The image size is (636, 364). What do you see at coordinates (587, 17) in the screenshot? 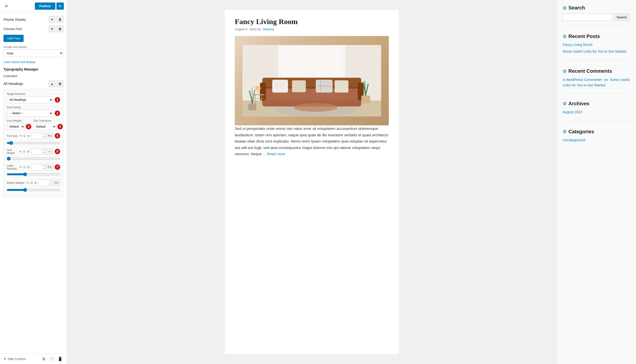
I see `search-input` at bounding box center [587, 17].